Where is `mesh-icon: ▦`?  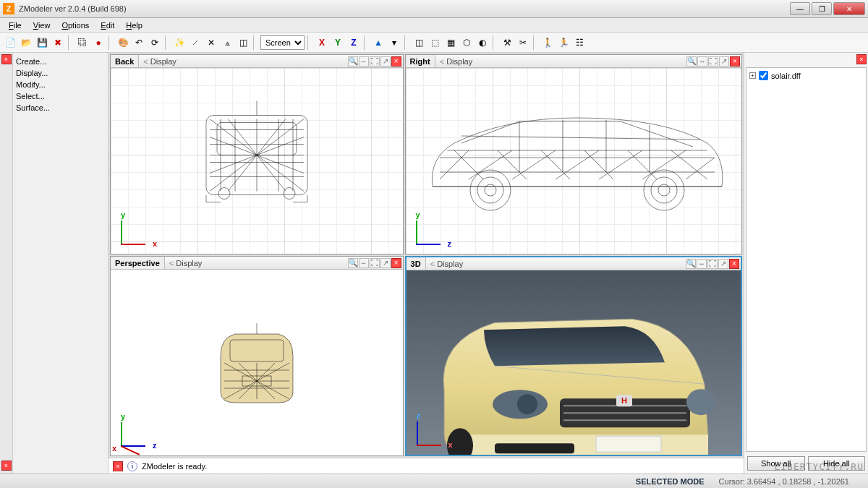
mesh-icon: ▦ is located at coordinates (451, 43).